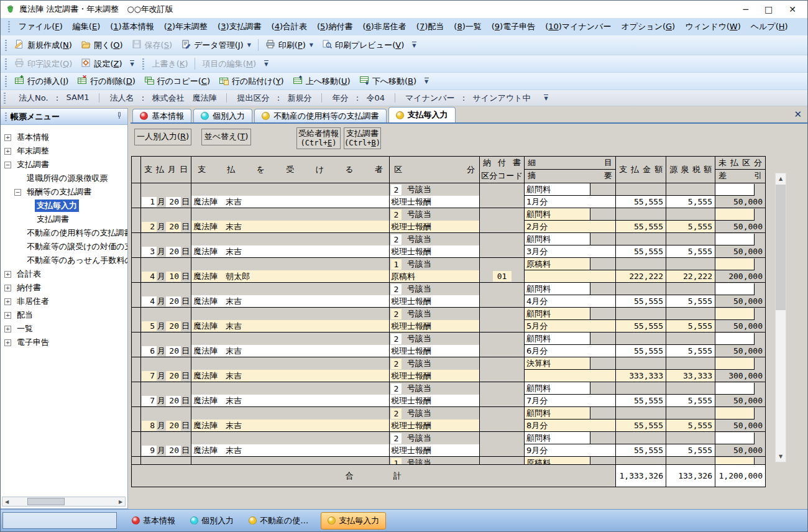  What do you see at coordinates (570, 226) in the screenshot?
I see `note-value: 2月分` at bounding box center [570, 226].